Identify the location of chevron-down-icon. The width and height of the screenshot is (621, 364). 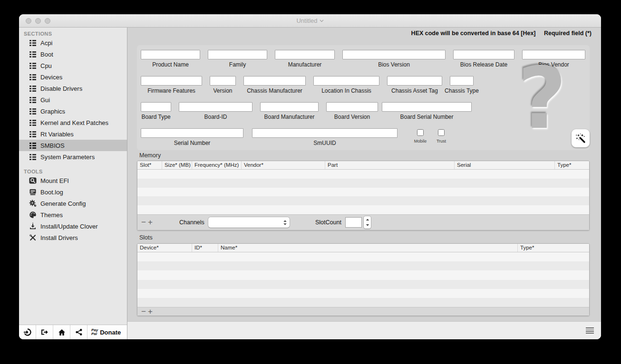
(321, 21).